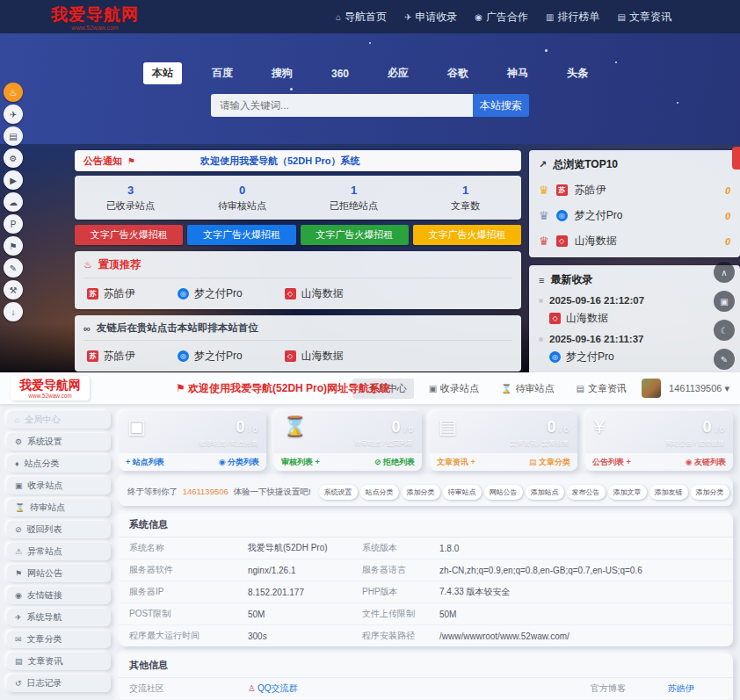 The height and width of the screenshot is (700, 740). What do you see at coordinates (645, 18) in the screenshot?
I see `nav-item-articles: ▤文章资讯` at bounding box center [645, 18].